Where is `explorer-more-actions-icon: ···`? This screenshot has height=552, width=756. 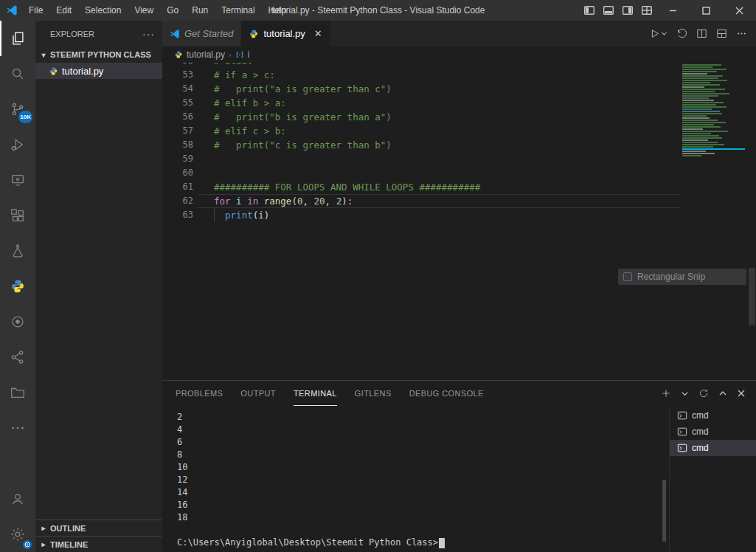 explorer-more-actions-icon: ··· is located at coordinates (149, 34).